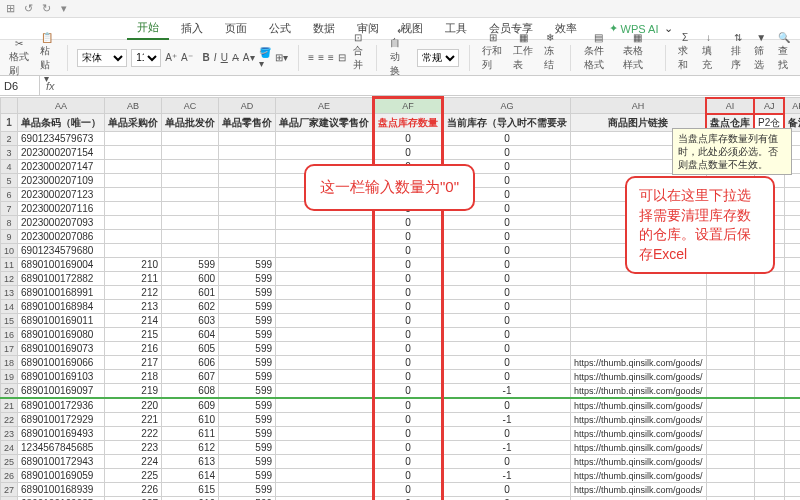  What do you see at coordinates (102, 58) in the screenshot?
I see `font-name-select: 宋体` at bounding box center [102, 58].